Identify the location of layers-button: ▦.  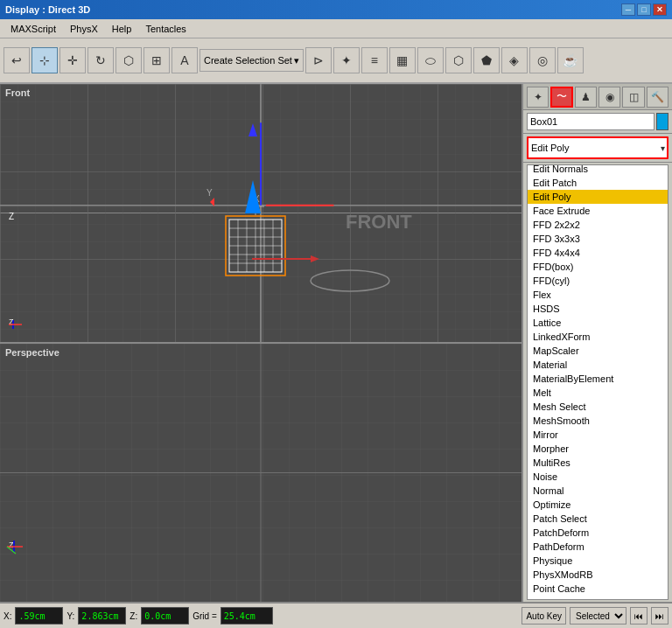
(402, 60).